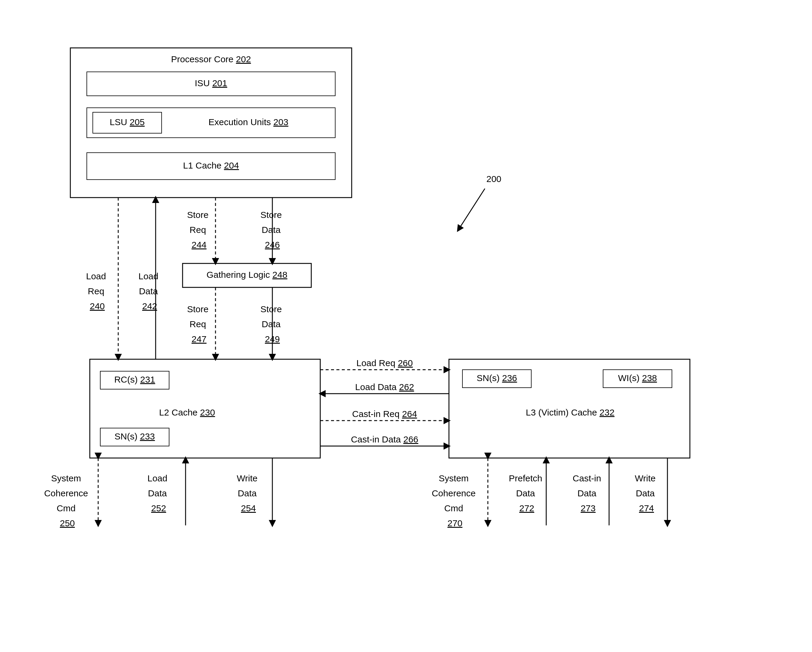 Image resolution: width=812 pixels, height=652 pixels. I want to click on svg-text: 200, so click(494, 179).